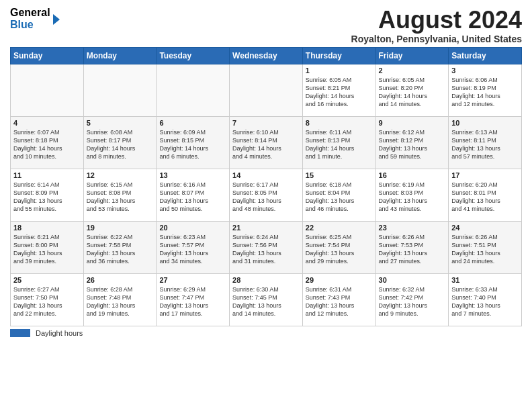  I want to click on week-row-1: 1Sunrise: 6:05 AM Sunset: 8:21 PM Daylig…, so click(266, 90).